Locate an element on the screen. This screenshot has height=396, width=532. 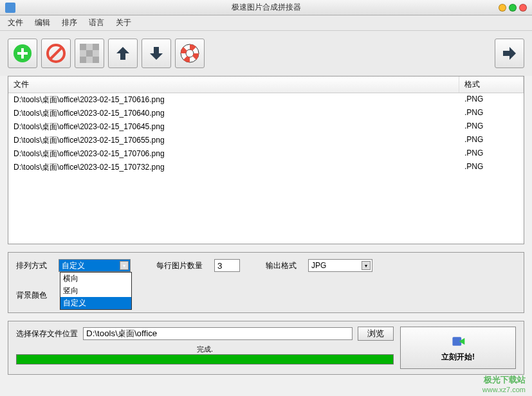
file-path-cell: D:\tools\桌面\office\2023-02-15_170706.png is located at coordinates (234, 154).